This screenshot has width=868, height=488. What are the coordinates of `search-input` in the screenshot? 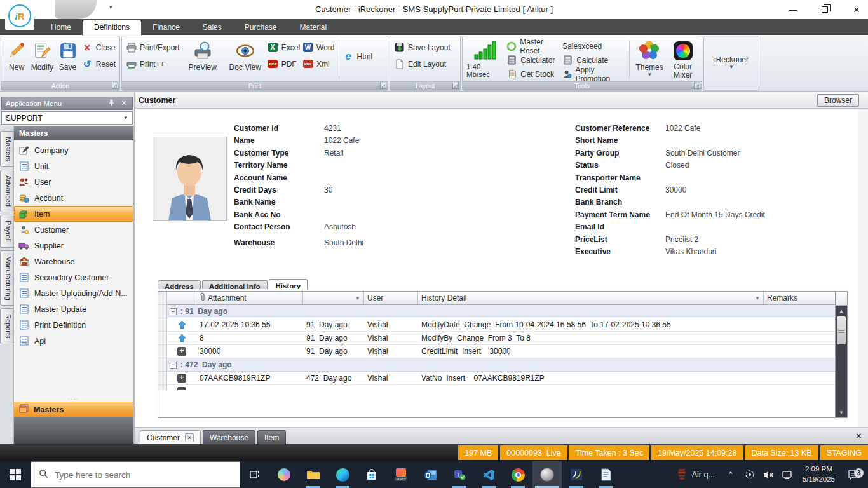 It's located at (144, 475).